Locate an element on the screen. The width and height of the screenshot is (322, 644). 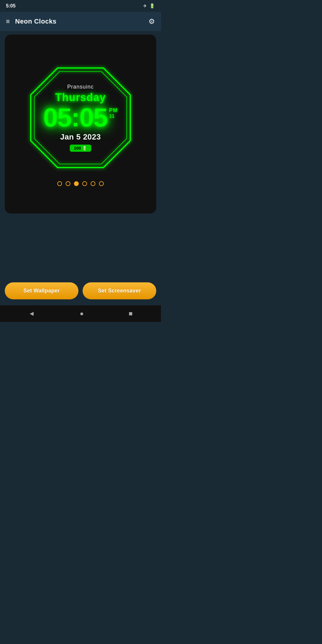
battery-icon: 🔋 is located at coordinates (152, 6).